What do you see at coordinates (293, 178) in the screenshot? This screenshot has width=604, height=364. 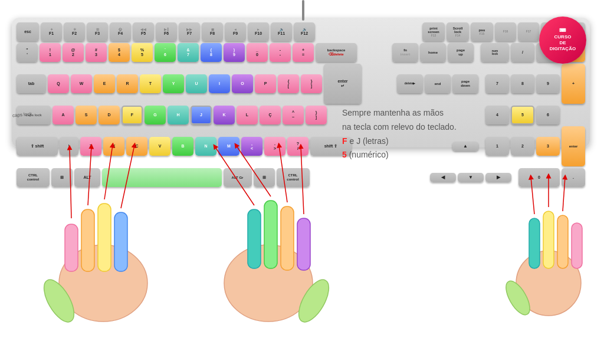 I see `key-ctrl-right: CTRLcontrol` at bounding box center [293, 178].